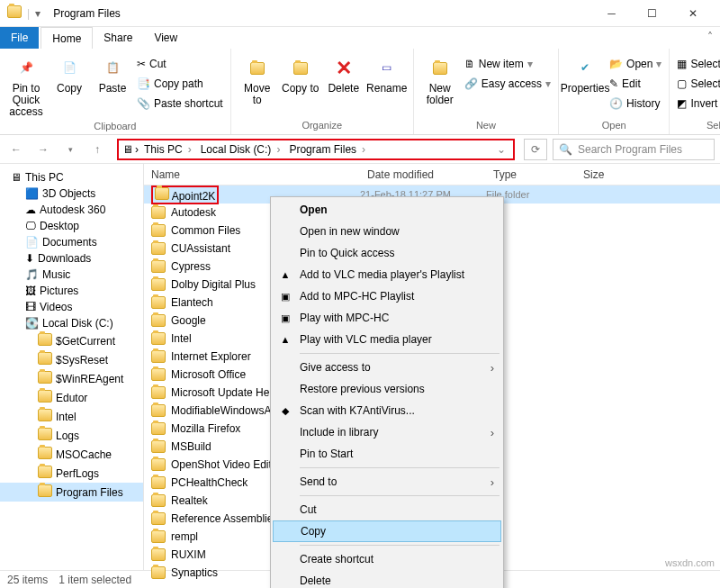 This screenshot has height=588, width=720. Describe the element at coordinates (387, 454) in the screenshot. I see `menu-item: Pin to Start` at that location.